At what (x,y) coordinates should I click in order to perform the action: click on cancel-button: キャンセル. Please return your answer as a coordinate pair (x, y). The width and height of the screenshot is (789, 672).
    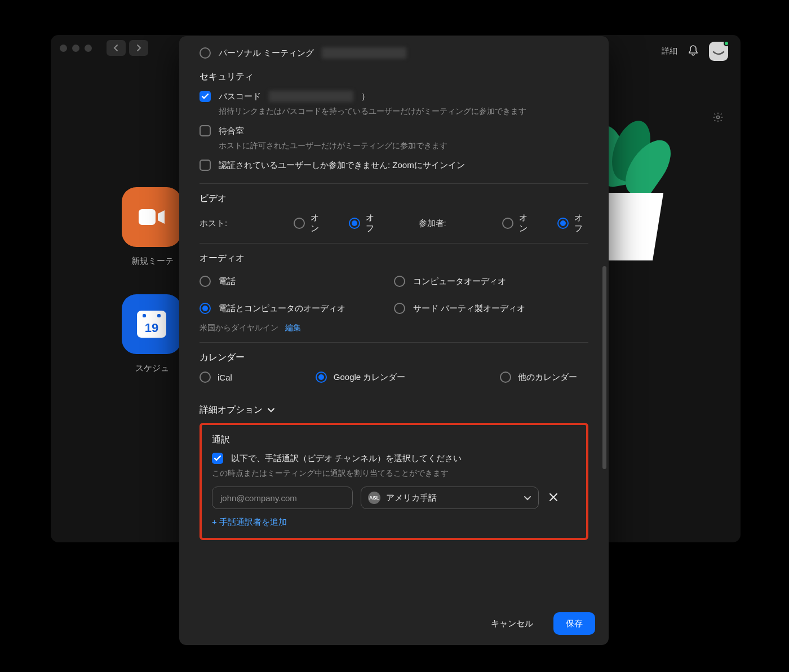
    Looking at the image, I should click on (512, 624).